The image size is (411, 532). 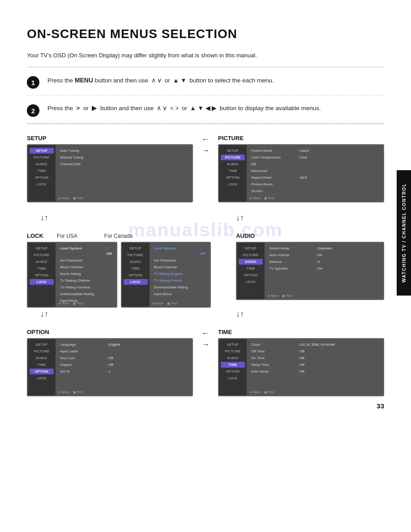 I want to click on lock-canada-picture: PICTURE, so click(x=136, y=255).